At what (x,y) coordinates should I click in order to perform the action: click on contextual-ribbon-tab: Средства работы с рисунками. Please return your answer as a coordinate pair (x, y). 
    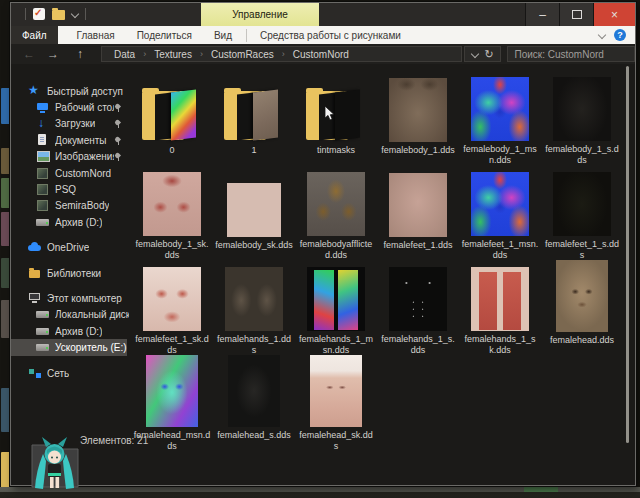
    Looking at the image, I should click on (330, 36).